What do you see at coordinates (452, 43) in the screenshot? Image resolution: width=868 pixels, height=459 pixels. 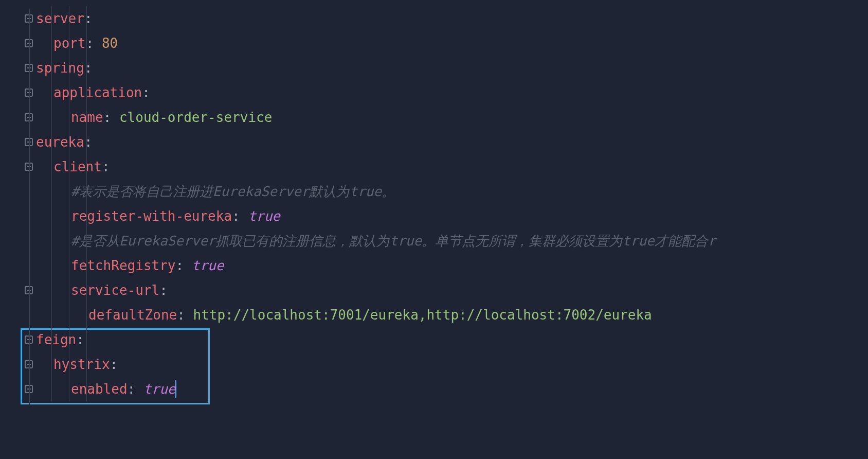 I see `code-line: port: 80` at bounding box center [452, 43].